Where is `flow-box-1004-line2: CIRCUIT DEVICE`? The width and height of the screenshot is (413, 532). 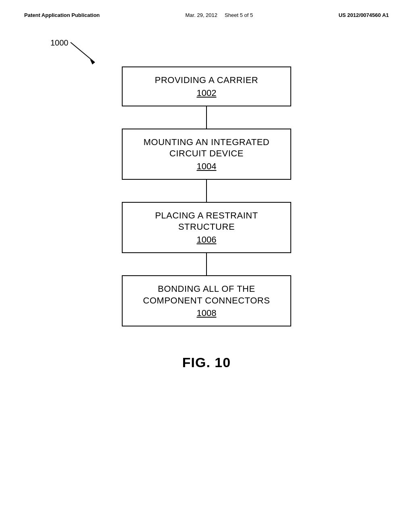 flow-box-1004-line2: CIRCUIT DEVICE is located at coordinates (206, 153).